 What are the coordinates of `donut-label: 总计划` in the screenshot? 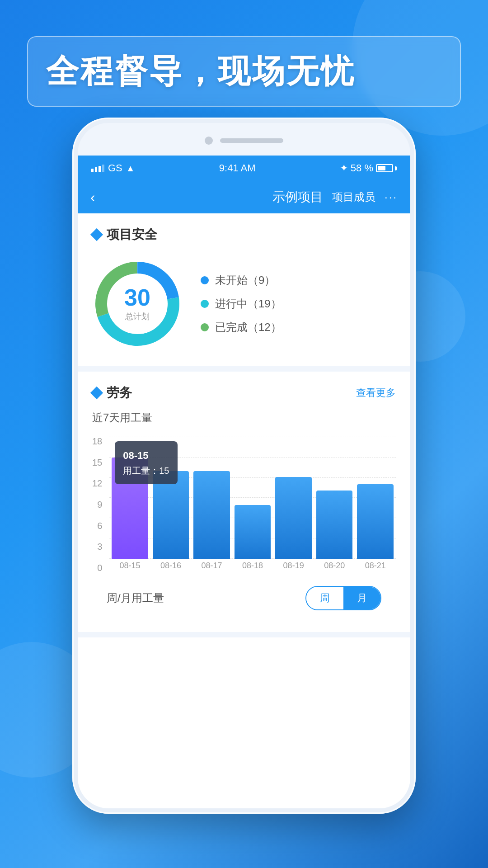 It's located at (137, 316).